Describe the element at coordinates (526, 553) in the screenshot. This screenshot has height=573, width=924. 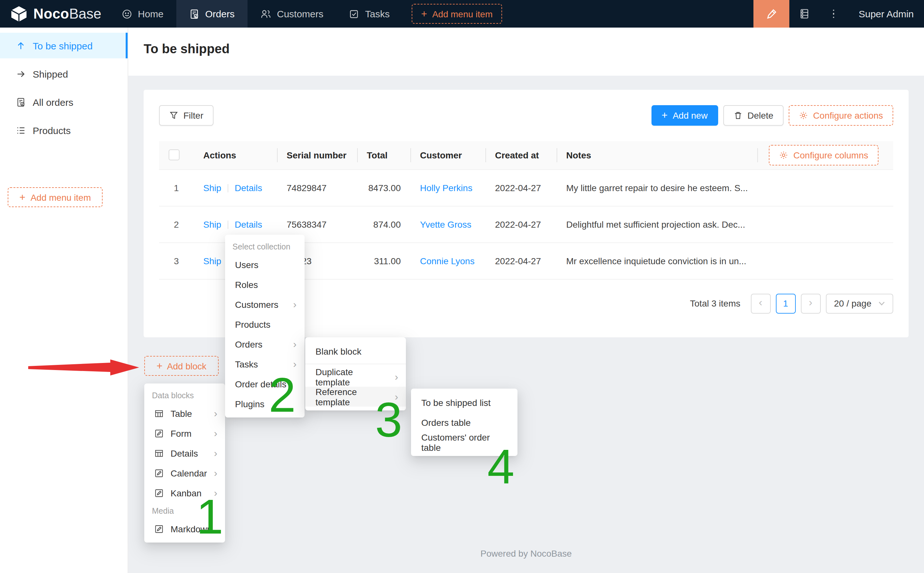
I see `powered-by-footer: Powered by NocoBase` at that location.